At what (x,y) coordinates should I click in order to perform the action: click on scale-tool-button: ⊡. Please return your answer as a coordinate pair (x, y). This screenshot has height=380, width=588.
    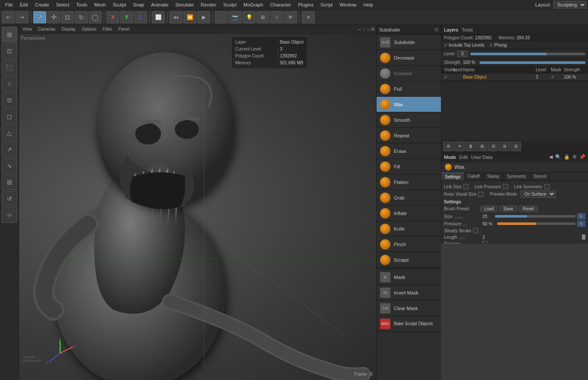
    Looking at the image, I should click on (67, 17).